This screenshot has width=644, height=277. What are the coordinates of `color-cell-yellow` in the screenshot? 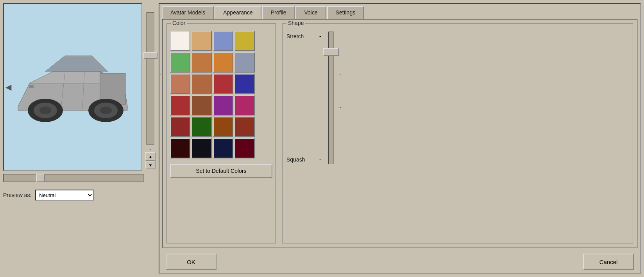 It's located at (245, 41).